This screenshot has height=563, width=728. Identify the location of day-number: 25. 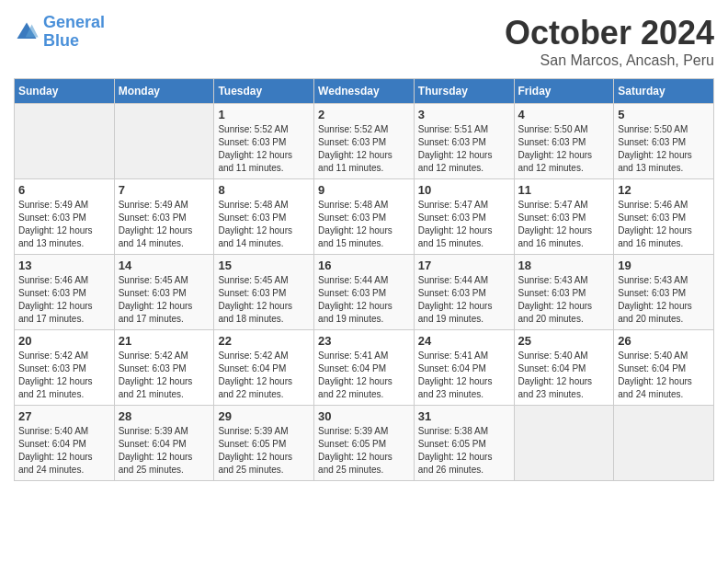
(564, 340).